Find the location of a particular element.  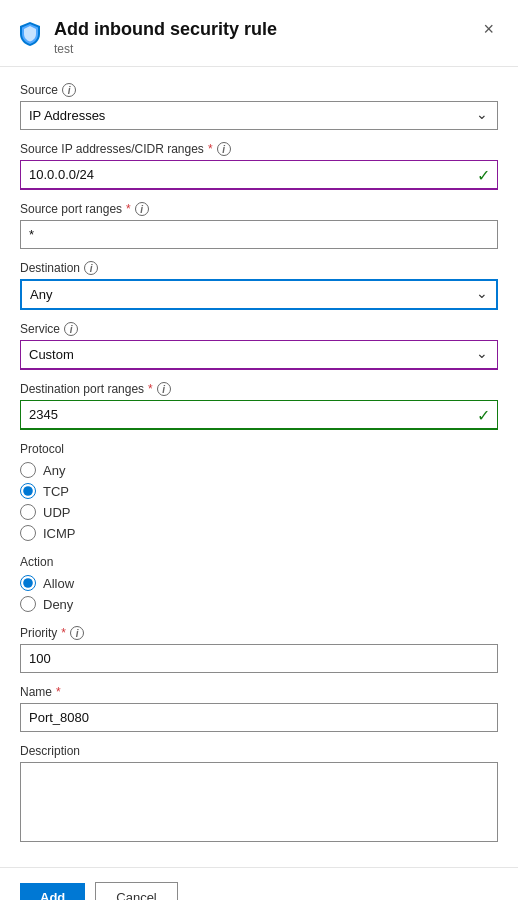

protocol-tcp-item: TCP is located at coordinates (259, 491).